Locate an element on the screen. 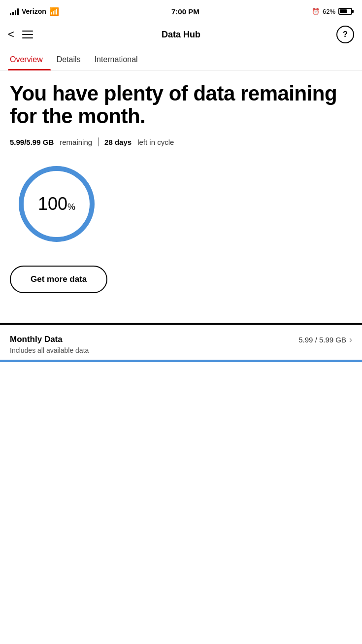  progress-percent-symbol: % is located at coordinates (71, 207).